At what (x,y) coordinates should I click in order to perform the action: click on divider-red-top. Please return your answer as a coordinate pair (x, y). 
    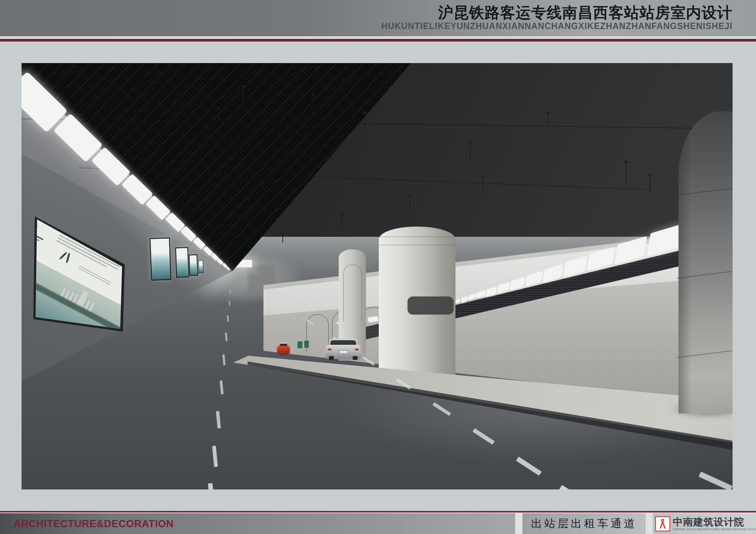
    Looking at the image, I should click on (378, 40).